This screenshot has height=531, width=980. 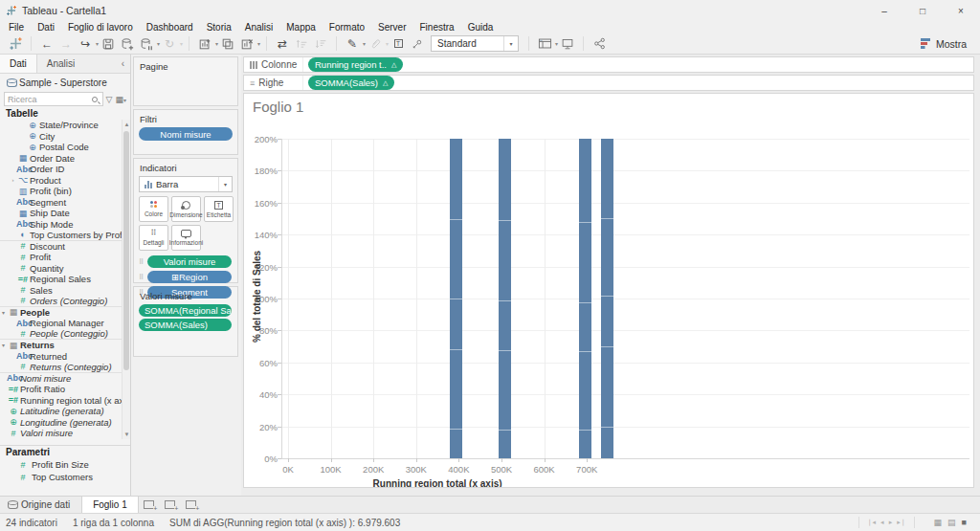 What do you see at coordinates (65, 465) in the screenshot?
I see `field-row: #Profit Bin Size` at bounding box center [65, 465].